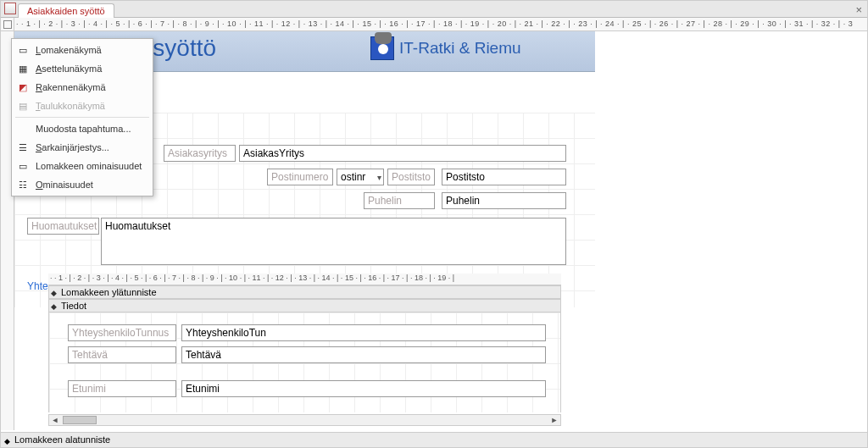  What do you see at coordinates (364, 355) in the screenshot?
I see `field-tehtava: Tehtävä` at bounding box center [364, 355].